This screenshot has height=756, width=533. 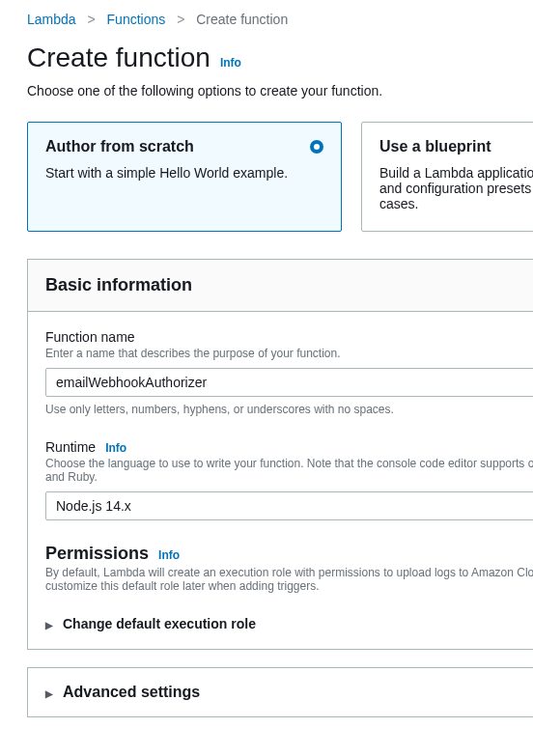 I want to click on page-title: Create function, so click(x=119, y=58).